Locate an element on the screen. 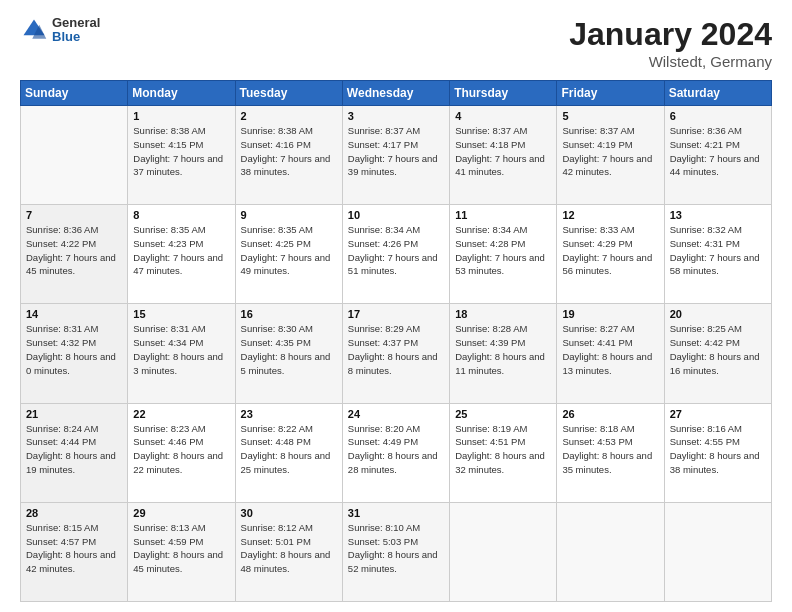  day-info: Sunrise: 8:12 AMSunset: 5:01 PMDaylight:… is located at coordinates (289, 548).